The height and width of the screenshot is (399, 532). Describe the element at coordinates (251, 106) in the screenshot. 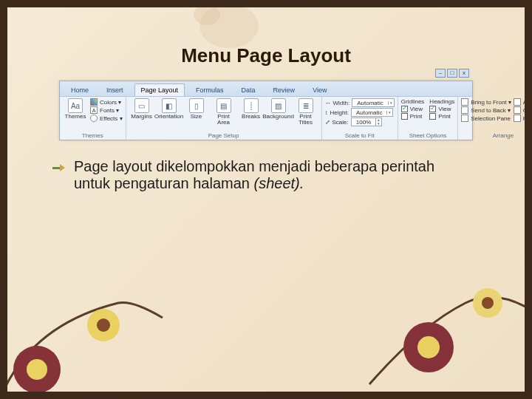

I see `breaks-icon: ┊` at that location.